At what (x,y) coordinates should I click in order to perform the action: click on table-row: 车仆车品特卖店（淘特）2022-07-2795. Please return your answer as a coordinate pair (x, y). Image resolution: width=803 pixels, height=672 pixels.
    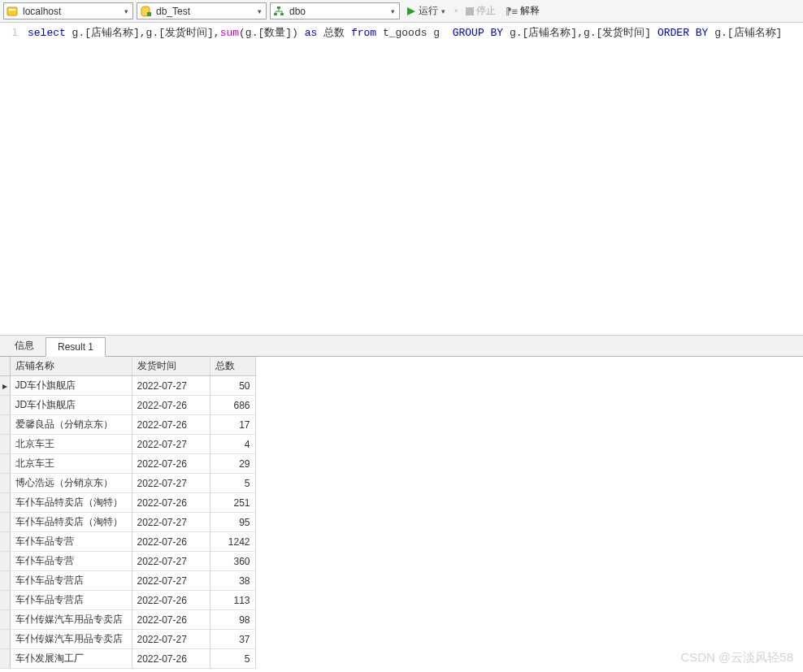
    Looking at the image, I should click on (128, 522).